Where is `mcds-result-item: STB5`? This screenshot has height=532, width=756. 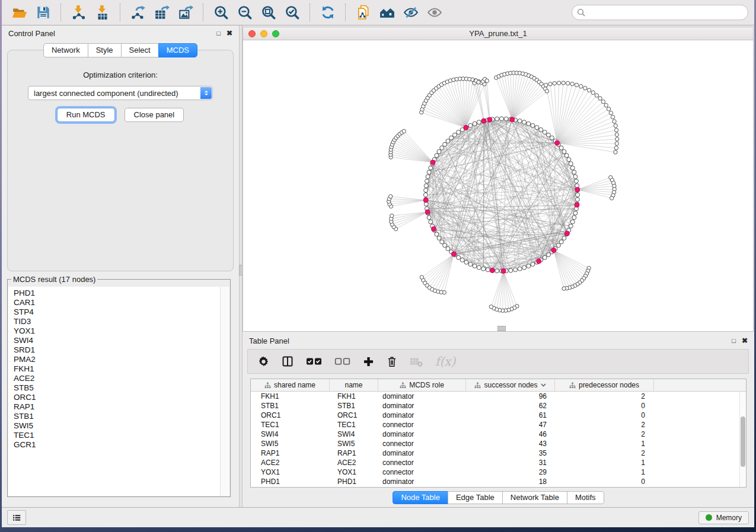 mcds-result-item: STB5 is located at coordinates (117, 388).